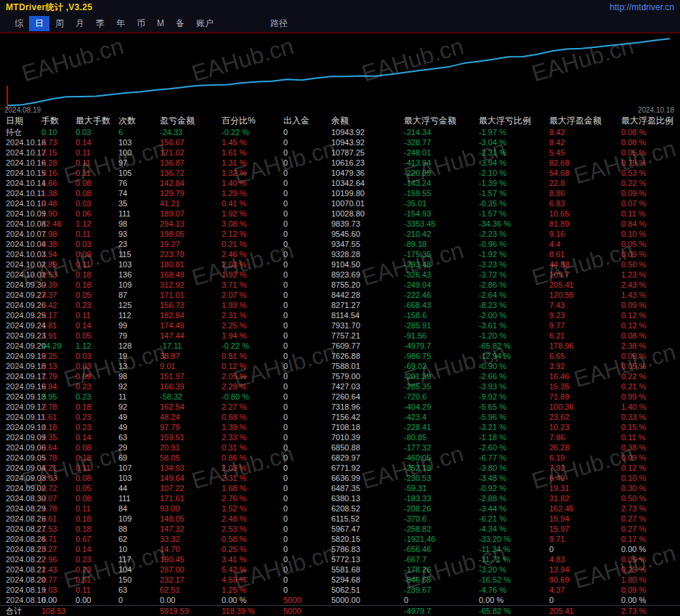 The height and width of the screenshot is (616, 680). What do you see at coordinates (340, 417) in the screenshot?
I see `table-row: 2024.09.111.610.234948.240.68 %07156.42-…` at bounding box center [340, 417].